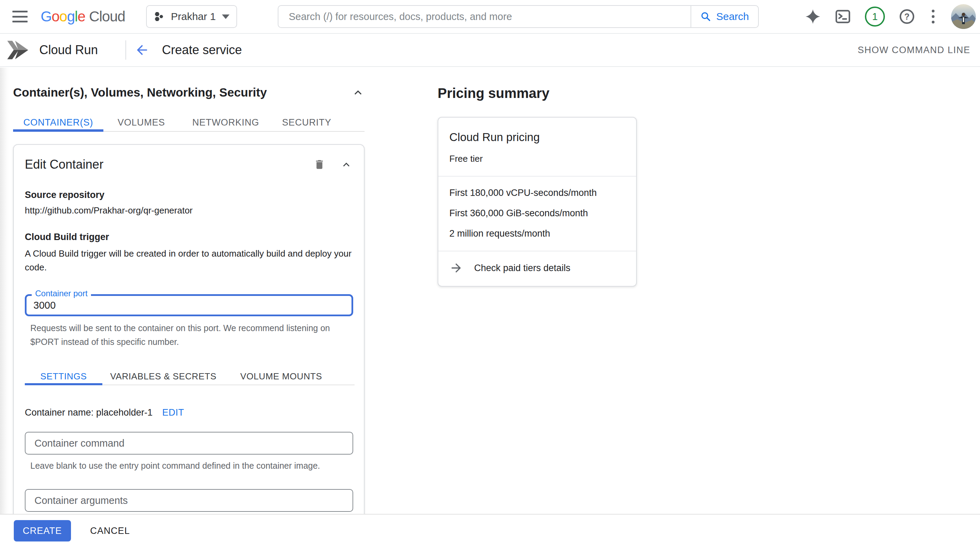 The width and height of the screenshot is (980, 547). I want to click on cloud-run-icon, so click(18, 50).